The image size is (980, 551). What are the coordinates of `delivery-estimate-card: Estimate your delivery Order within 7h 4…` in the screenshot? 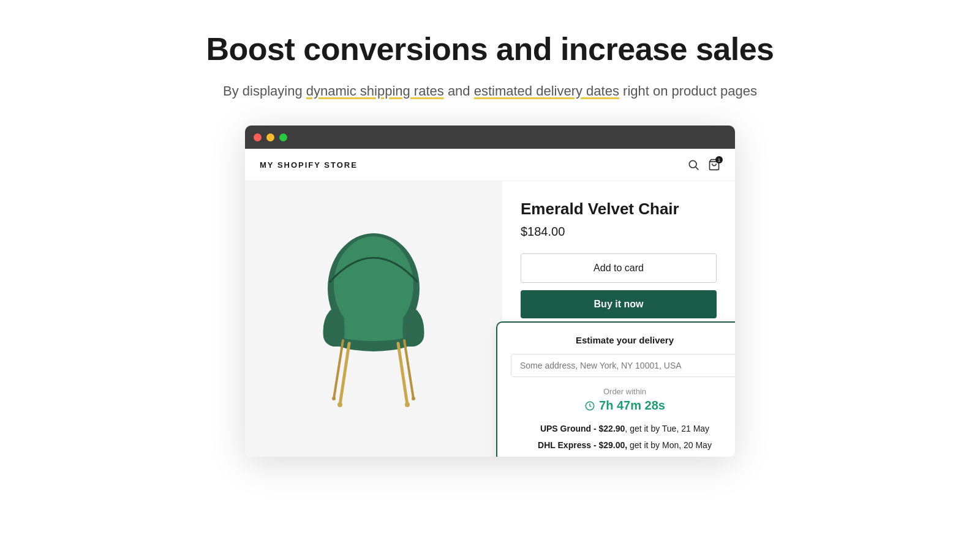 It's located at (616, 389).